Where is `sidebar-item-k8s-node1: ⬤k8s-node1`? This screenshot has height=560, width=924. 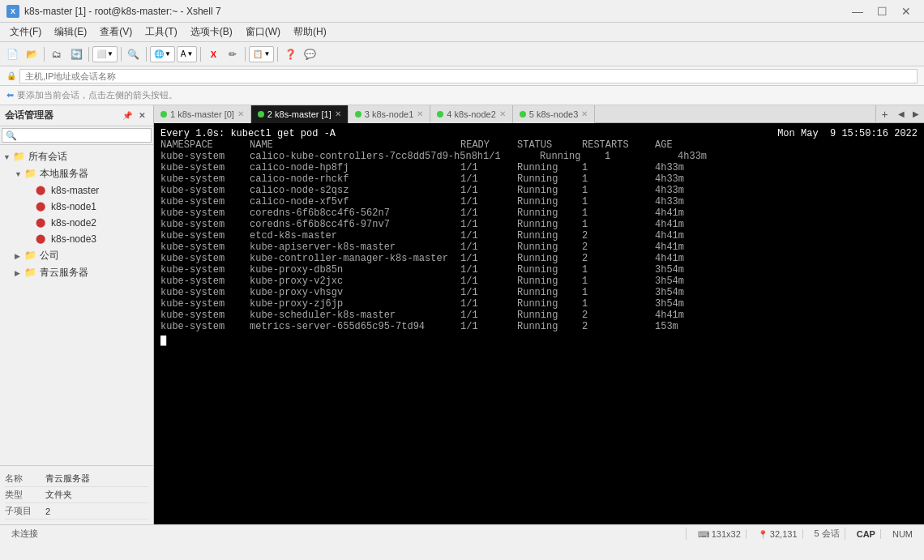 sidebar-item-k8s-node1: ⬤k8s-node1 is located at coordinates (76, 207).